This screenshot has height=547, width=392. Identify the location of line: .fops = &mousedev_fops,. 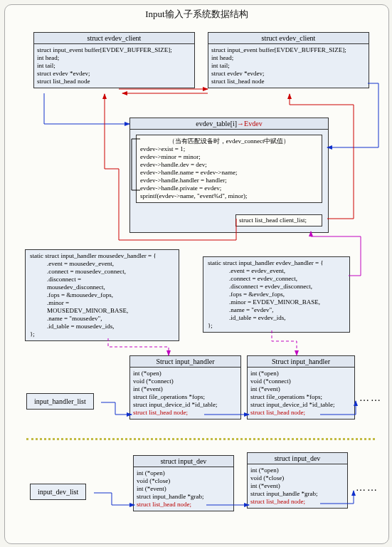
(71, 295).